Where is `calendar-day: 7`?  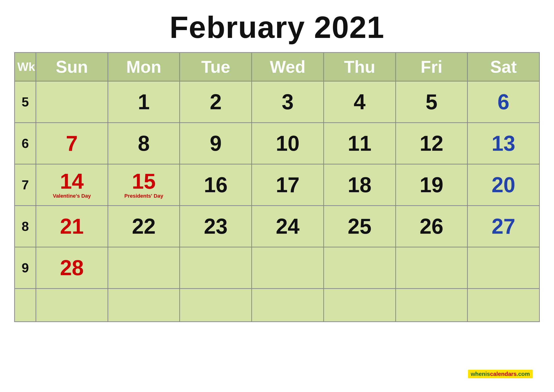
calendar-day: 7 is located at coordinates (72, 143).